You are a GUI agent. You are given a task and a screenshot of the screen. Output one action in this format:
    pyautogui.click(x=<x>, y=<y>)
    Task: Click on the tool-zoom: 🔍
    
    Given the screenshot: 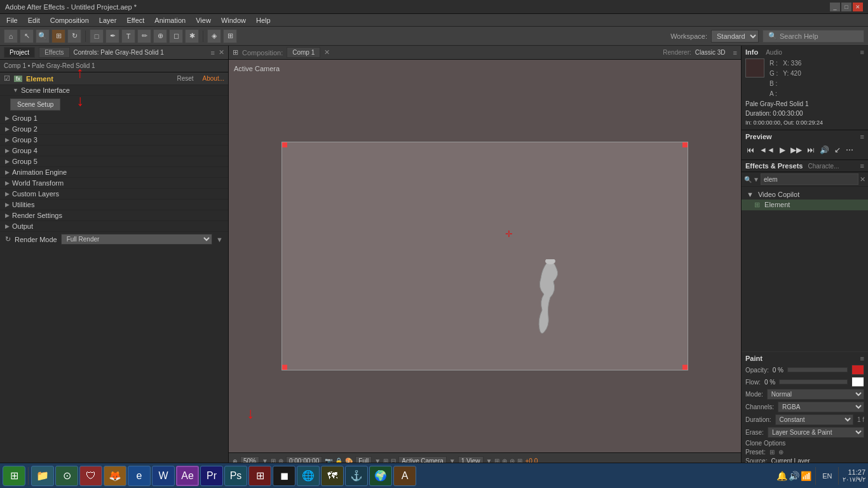 What is the action you would take?
    pyautogui.click(x=43, y=36)
    